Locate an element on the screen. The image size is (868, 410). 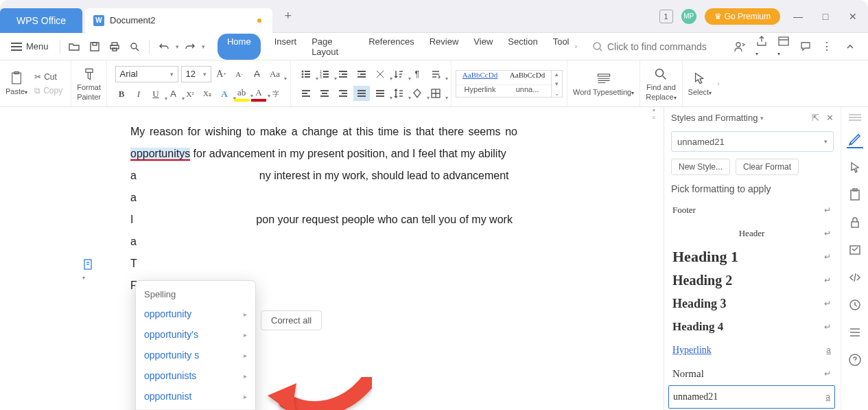
align-center-button is located at coordinates (325, 93).